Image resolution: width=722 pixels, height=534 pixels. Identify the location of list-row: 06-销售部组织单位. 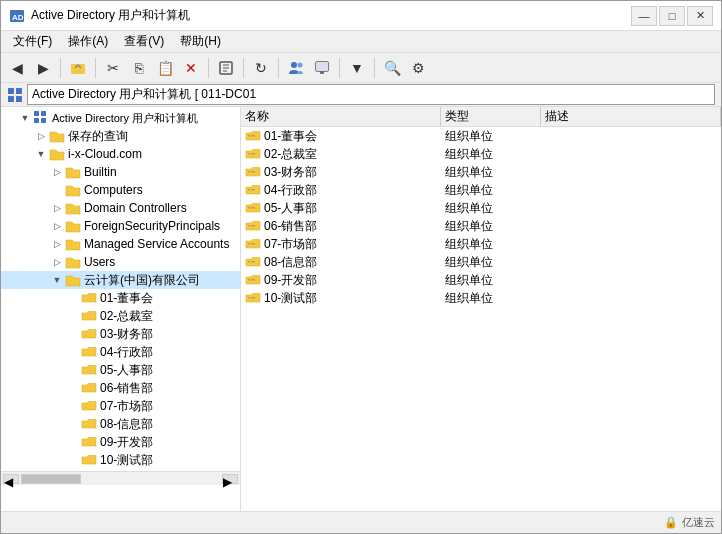
(481, 226).